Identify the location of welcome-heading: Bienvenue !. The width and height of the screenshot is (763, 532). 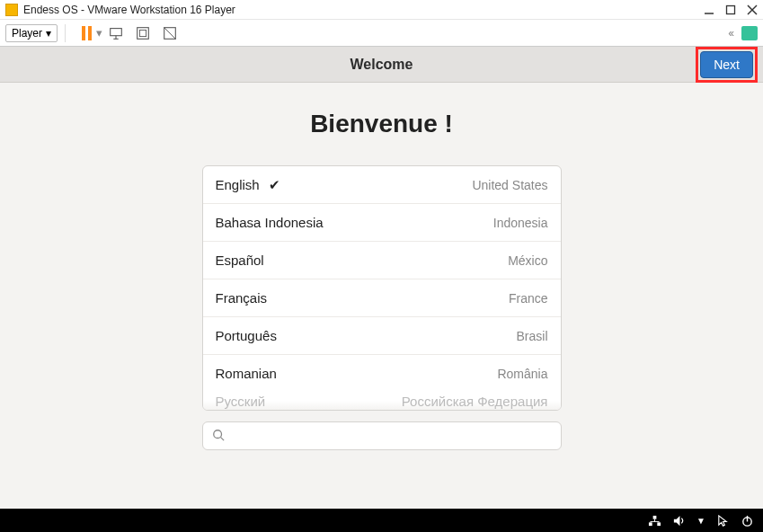
(381, 124).